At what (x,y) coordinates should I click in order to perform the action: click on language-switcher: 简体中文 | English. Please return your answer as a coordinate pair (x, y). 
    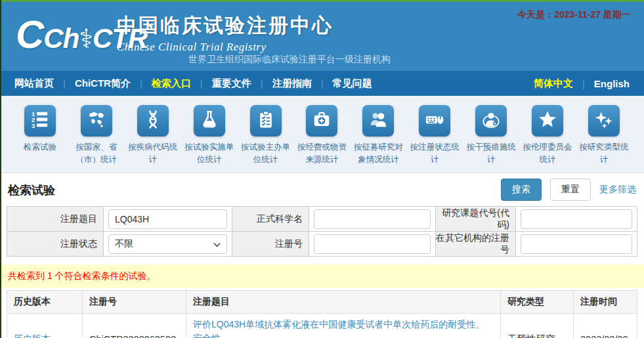
    Looking at the image, I should click on (582, 84).